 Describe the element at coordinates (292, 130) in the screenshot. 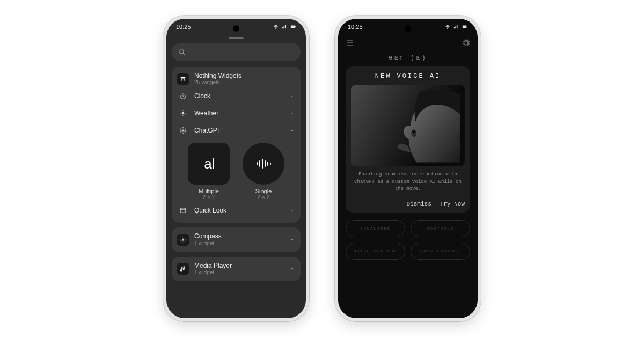

I see `chevron-up-icon` at that location.